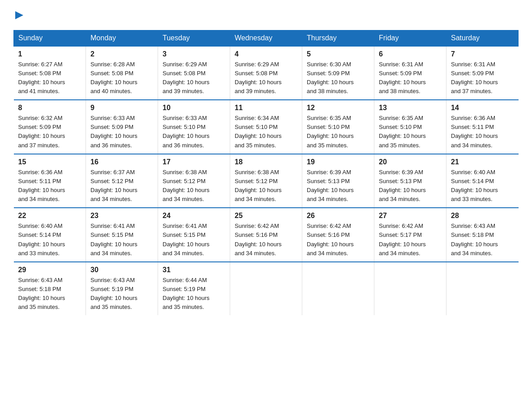  What do you see at coordinates (122, 289) in the screenshot?
I see `day-cell: 30 Sunrise: 6:43 AMSunset: 5:19 PMDaylig…` at bounding box center [122, 289].